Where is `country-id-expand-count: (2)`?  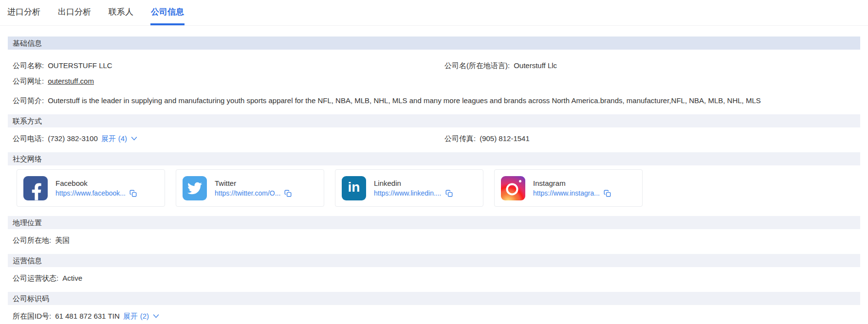 country-id-expand-count: (2) is located at coordinates (145, 316).